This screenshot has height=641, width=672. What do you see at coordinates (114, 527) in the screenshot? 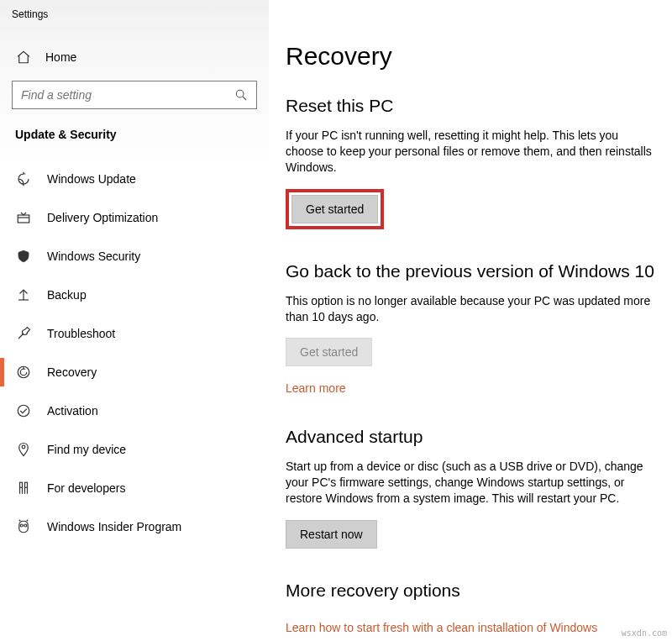
I see `sidebar-item-label: Windows Insider Program` at bounding box center [114, 527].